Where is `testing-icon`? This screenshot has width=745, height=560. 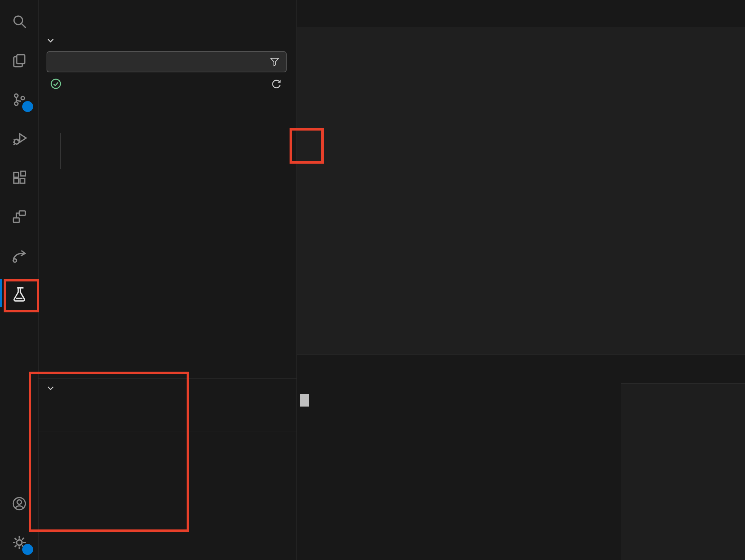
testing-icon is located at coordinates (19, 294).